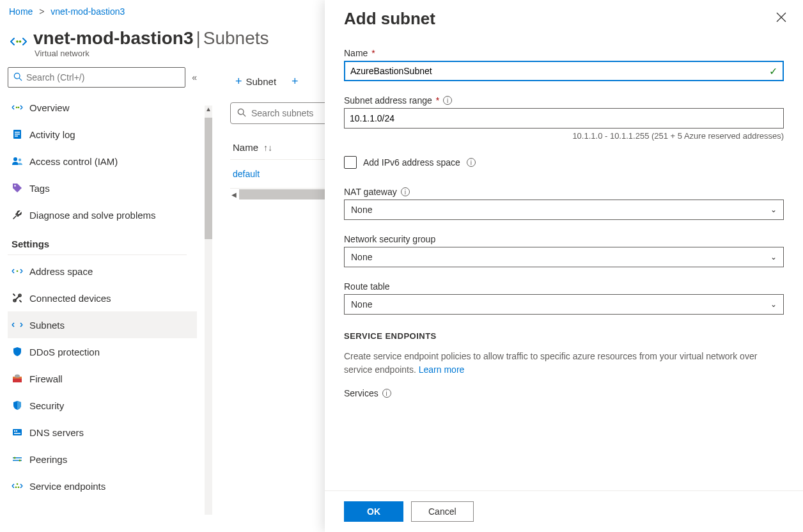 Image resolution: width=803 pixels, height=532 pixels. I want to click on nav-dns: DNS servers, so click(102, 432).